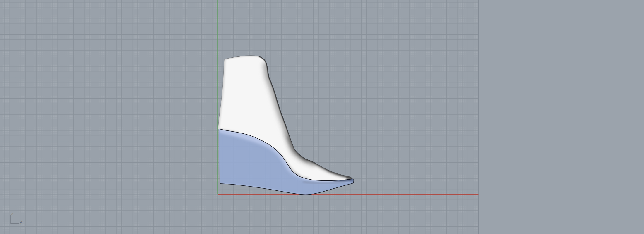  I want to click on svg-text: z, so click(12, 214).